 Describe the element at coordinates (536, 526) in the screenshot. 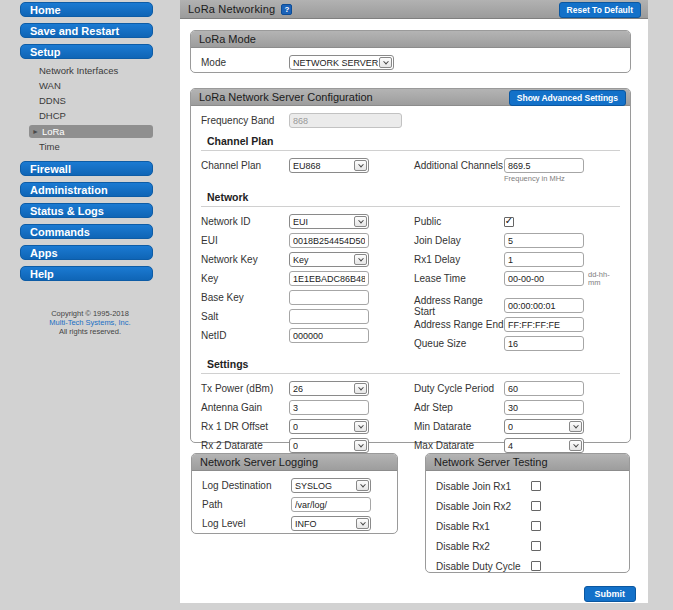

I see `disable-rx1-checkbox: ✓` at that location.